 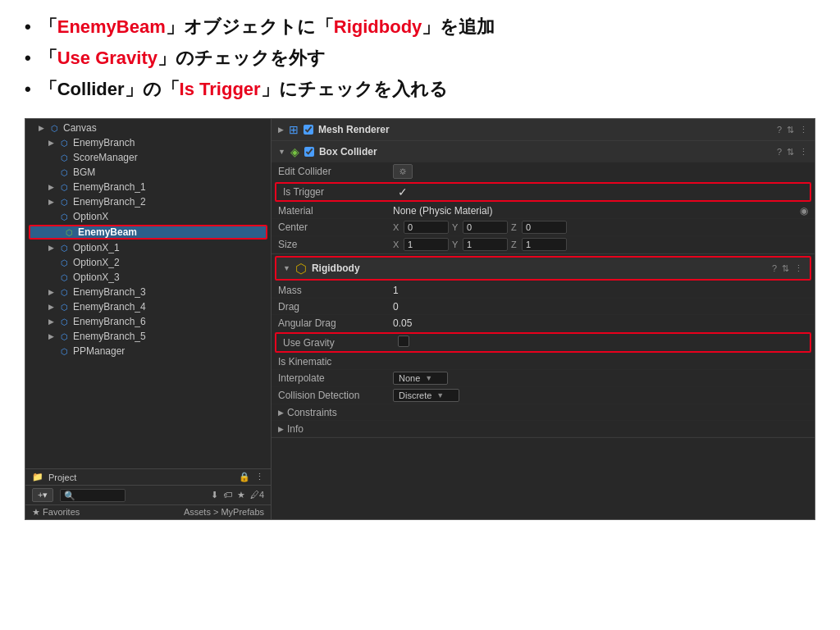 I want to click on interpolate-value: None ▼, so click(x=600, y=378).